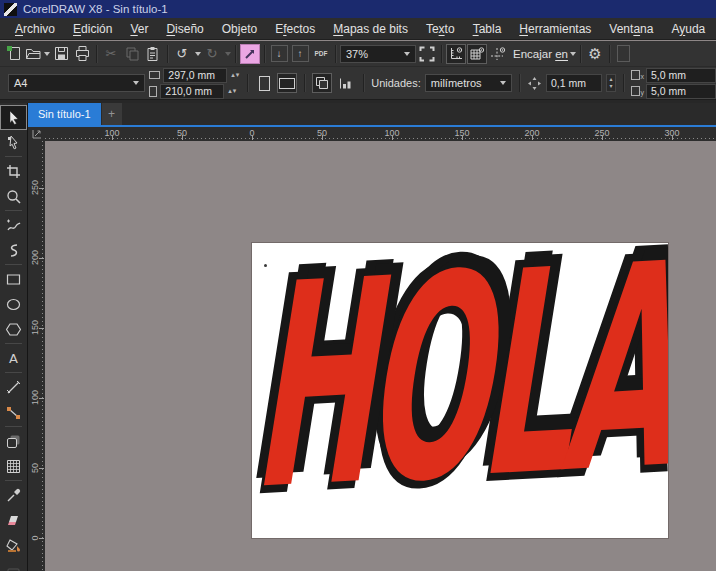 The width and height of the screenshot is (716, 571). What do you see at coordinates (212, 54) in the screenshot?
I see `redo-button: ↻` at bounding box center [212, 54].